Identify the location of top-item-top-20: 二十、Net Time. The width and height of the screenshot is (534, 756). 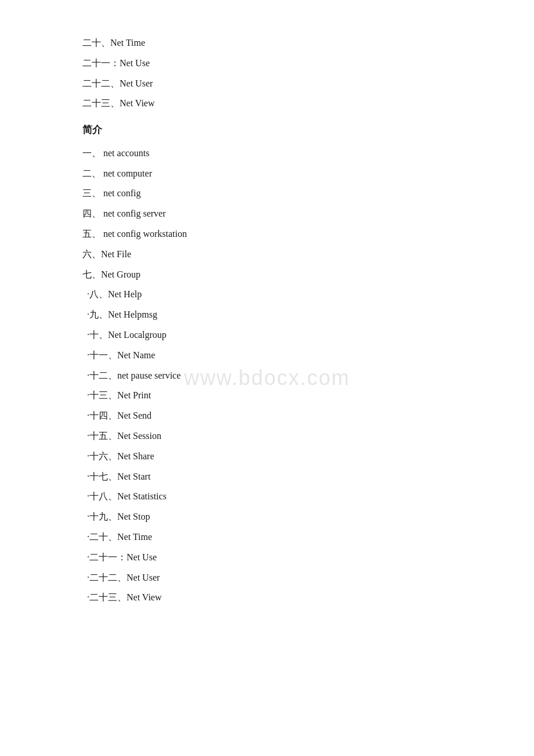
(267, 43).